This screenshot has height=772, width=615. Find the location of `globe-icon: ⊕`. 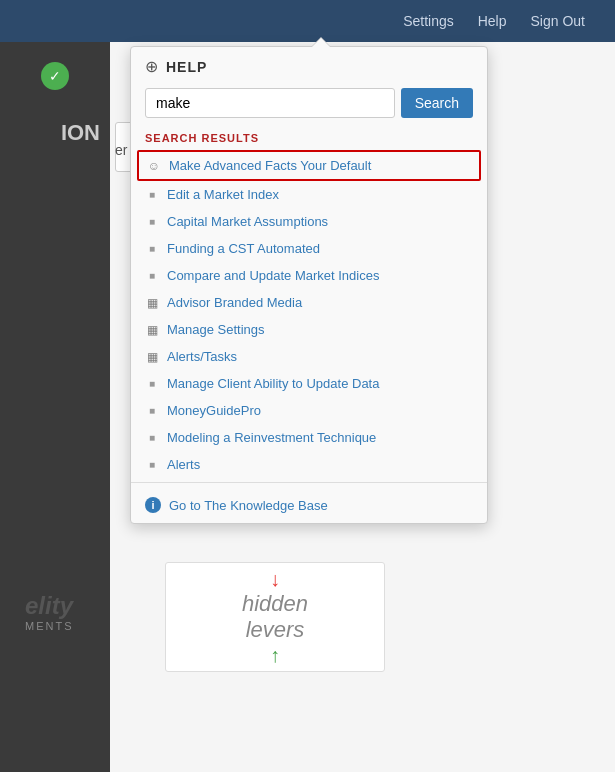

globe-icon: ⊕ is located at coordinates (152, 66).